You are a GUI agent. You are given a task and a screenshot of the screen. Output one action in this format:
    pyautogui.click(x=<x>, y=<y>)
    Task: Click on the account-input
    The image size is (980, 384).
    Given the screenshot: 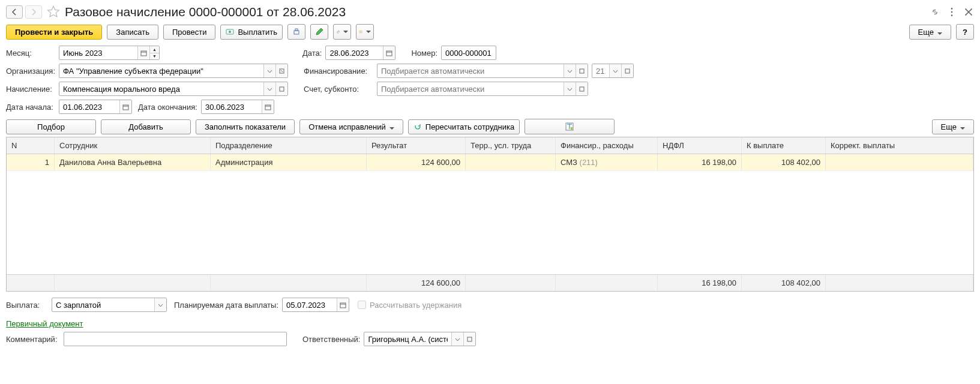 What is the action you would take?
    pyautogui.click(x=482, y=89)
    